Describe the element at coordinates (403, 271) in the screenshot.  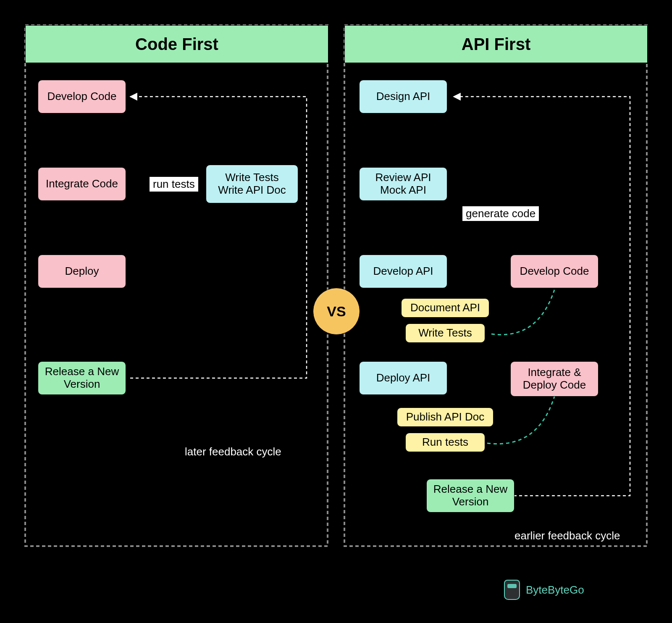
I see `right-develop-api: Develop API` at that location.